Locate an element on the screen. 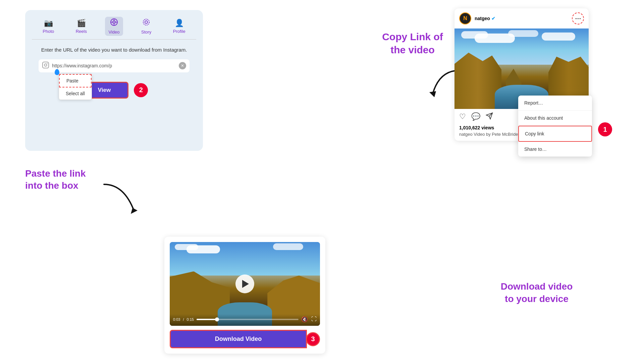 This screenshot has width=644, height=362. step-1-badge: 1 is located at coordinates (605, 129).